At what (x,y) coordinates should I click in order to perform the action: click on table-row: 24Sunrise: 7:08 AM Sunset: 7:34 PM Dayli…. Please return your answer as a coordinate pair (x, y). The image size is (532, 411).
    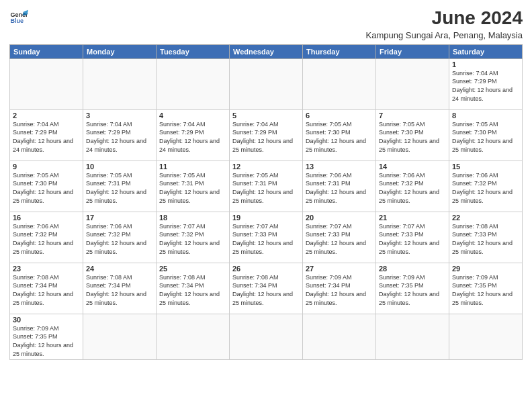
    Looking at the image, I should click on (120, 288).